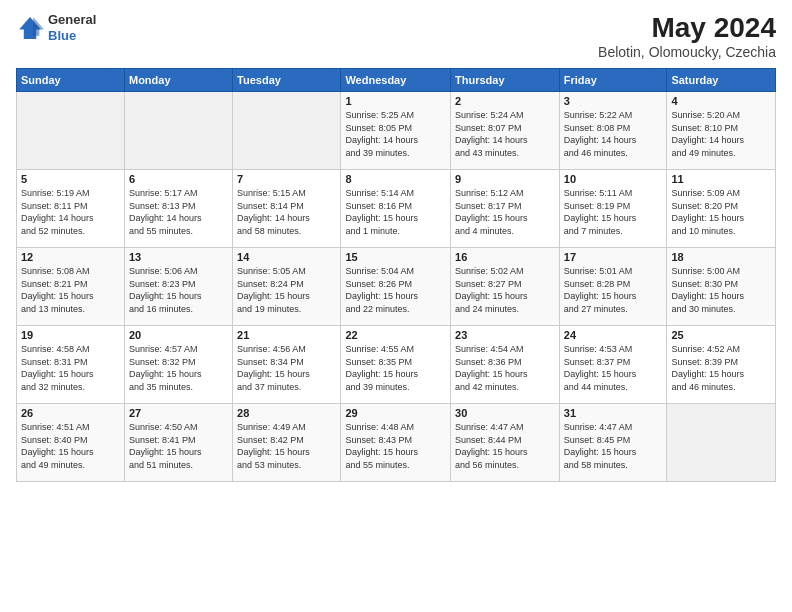 The image size is (792, 612). What do you see at coordinates (614, 290) in the screenshot?
I see `day-info: Sunrise: 5:01 AMSunset: 8:28 PMDaylight:…` at bounding box center [614, 290].